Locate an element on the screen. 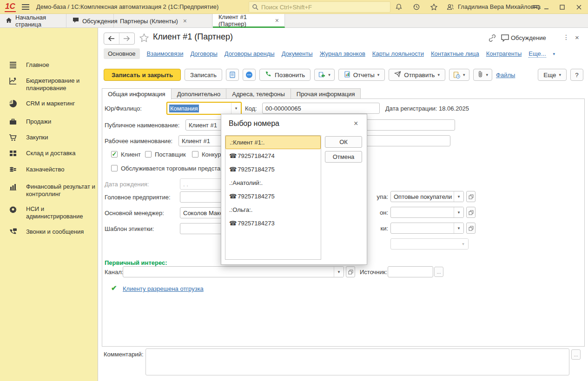 The image size is (588, 381). nav-documents: Документы is located at coordinates (297, 54).